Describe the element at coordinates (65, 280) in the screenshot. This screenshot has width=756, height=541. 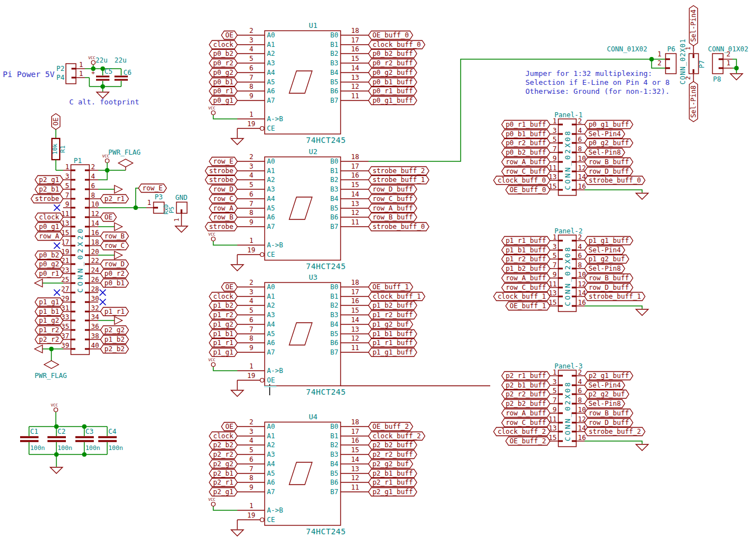
I see `pin-number: 25` at that location.